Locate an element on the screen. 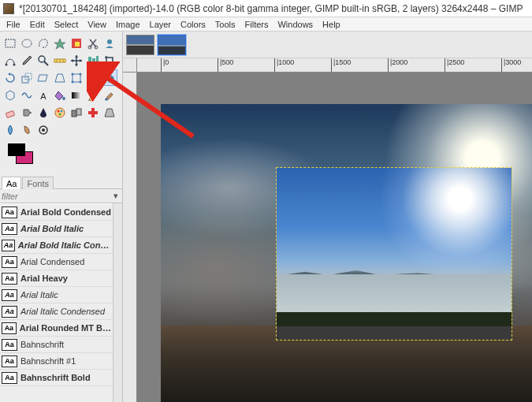  tool-move is located at coordinates (76, 60).